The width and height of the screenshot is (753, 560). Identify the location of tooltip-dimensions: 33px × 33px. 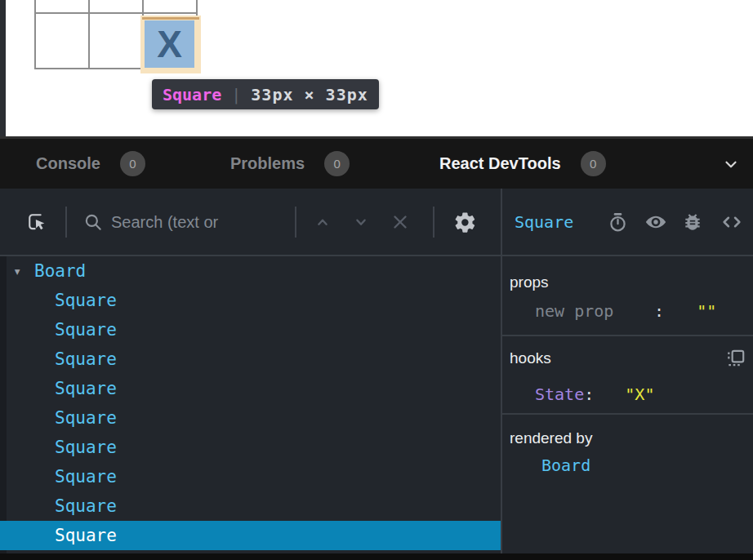
(309, 95).